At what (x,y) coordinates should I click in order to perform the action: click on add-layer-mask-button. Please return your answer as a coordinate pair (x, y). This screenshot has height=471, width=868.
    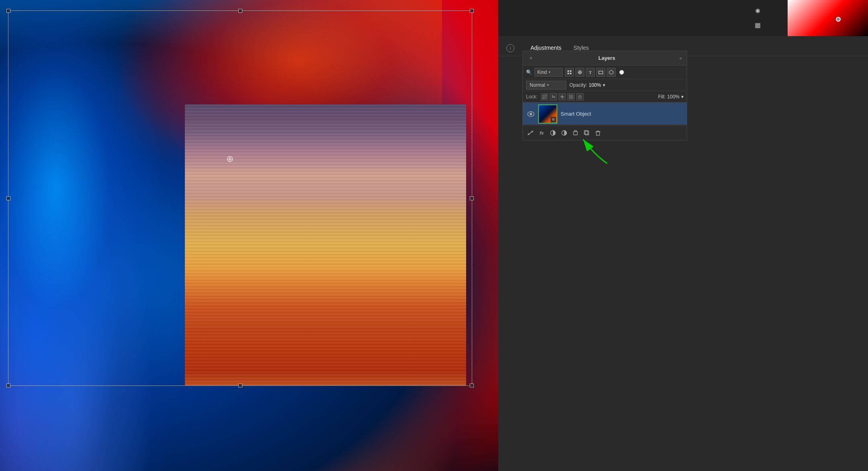
    Looking at the image, I should click on (553, 133).